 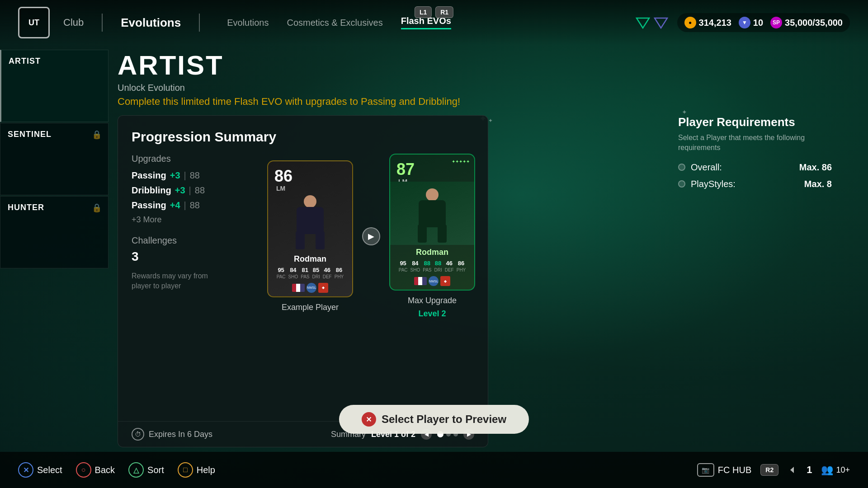 I want to click on sort-action-label: Sort, so click(x=156, y=470).